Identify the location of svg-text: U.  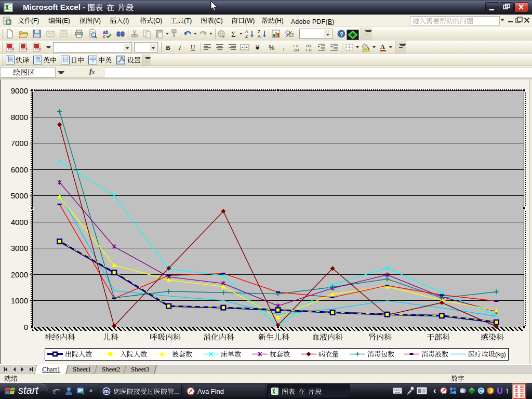
(193, 47).